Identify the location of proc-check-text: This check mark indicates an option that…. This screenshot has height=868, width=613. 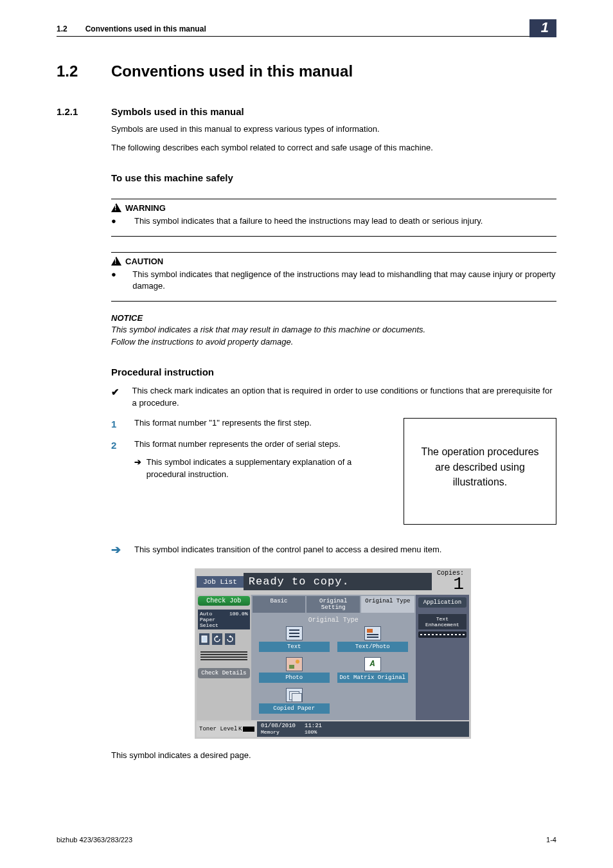
(344, 397).